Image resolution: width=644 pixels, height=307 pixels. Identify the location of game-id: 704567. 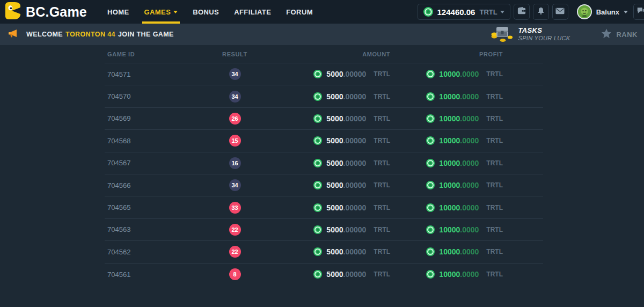
(153, 163).